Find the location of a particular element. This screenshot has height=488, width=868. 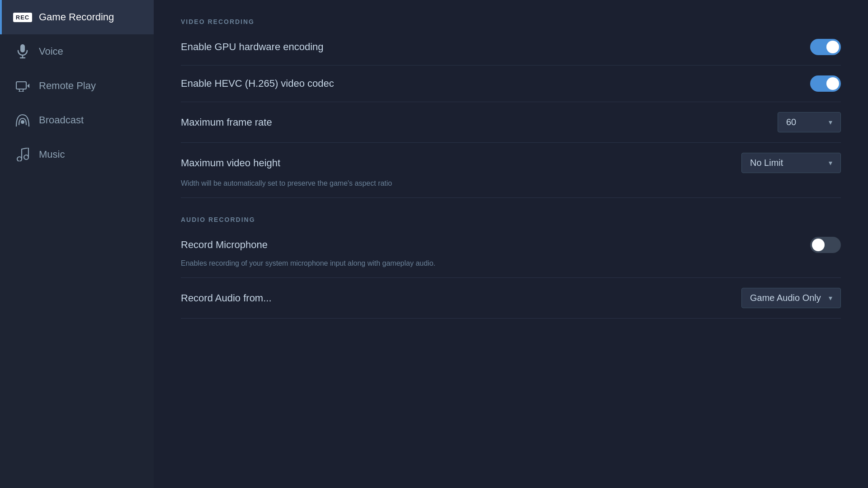

broadcast-icon is located at coordinates (23, 120).